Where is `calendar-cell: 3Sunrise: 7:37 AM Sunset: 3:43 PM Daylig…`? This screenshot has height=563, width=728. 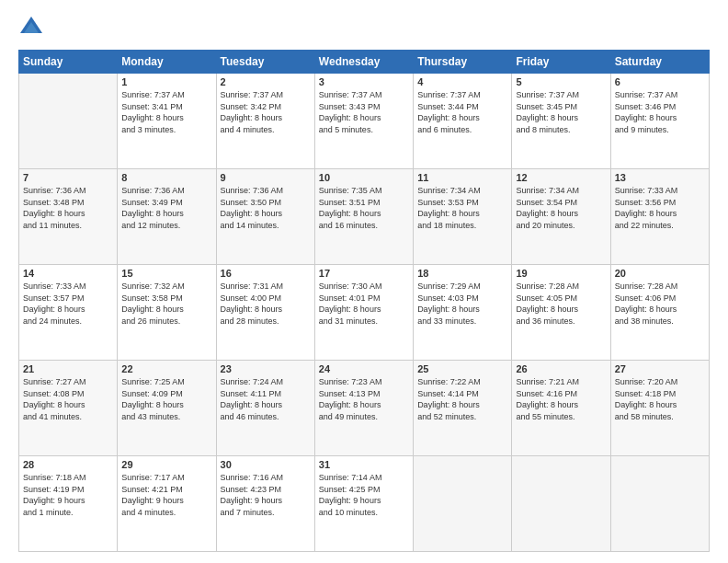
calendar-cell: 3Sunrise: 7:37 AM Sunset: 3:43 PM Daylig… is located at coordinates (364, 121).